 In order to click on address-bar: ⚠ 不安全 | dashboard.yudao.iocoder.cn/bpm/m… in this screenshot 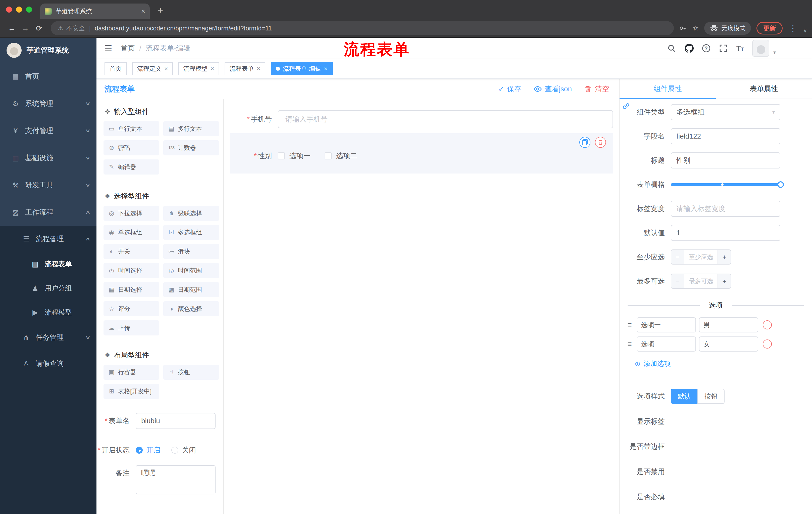, I will do `click(362, 28)`.